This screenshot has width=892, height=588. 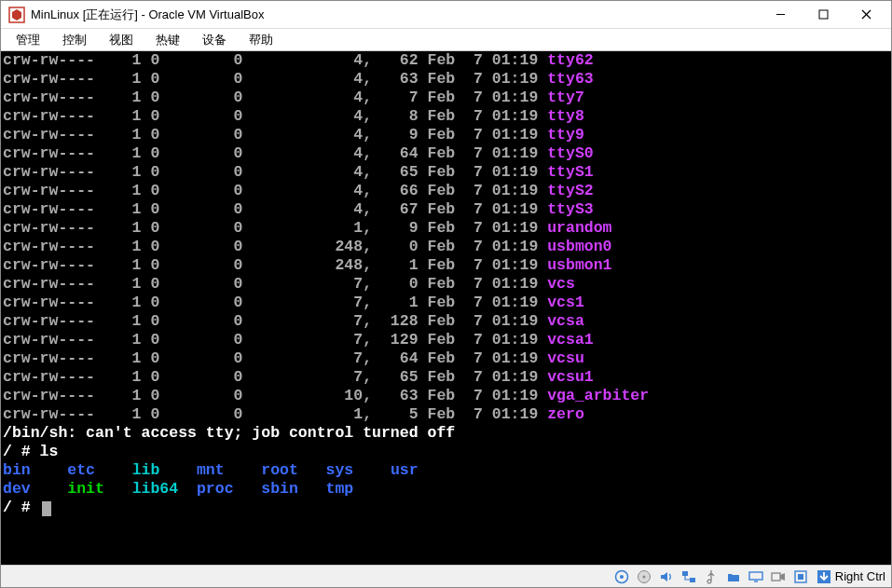 I want to click on close-button, so click(x=866, y=15).